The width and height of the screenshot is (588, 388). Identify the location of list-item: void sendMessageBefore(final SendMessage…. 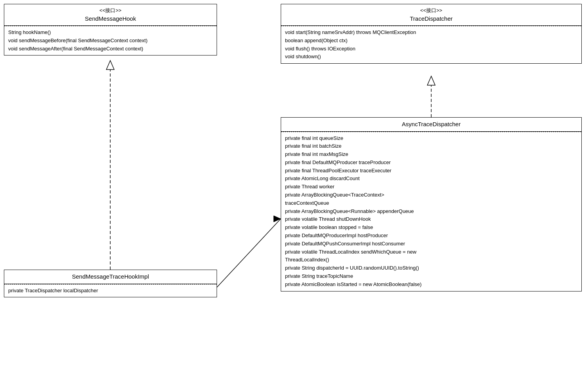
(110, 41).